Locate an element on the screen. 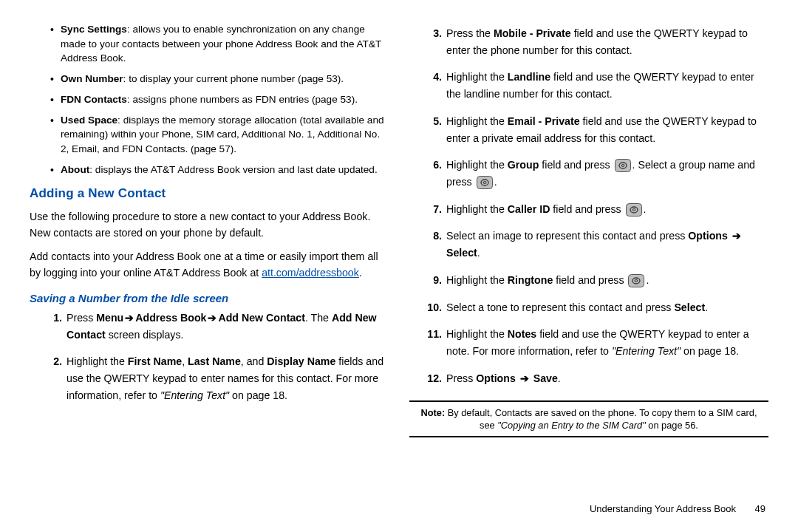  step-6: 6. Highlight the Group field and press .… is located at coordinates (596, 173).